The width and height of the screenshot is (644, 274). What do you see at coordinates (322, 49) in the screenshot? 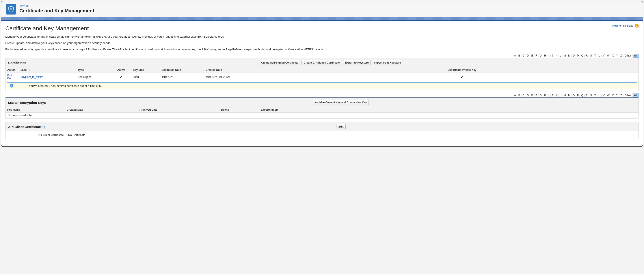
I see `desc-p3: For increased security, specify a certif…` at bounding box center [322, 49].